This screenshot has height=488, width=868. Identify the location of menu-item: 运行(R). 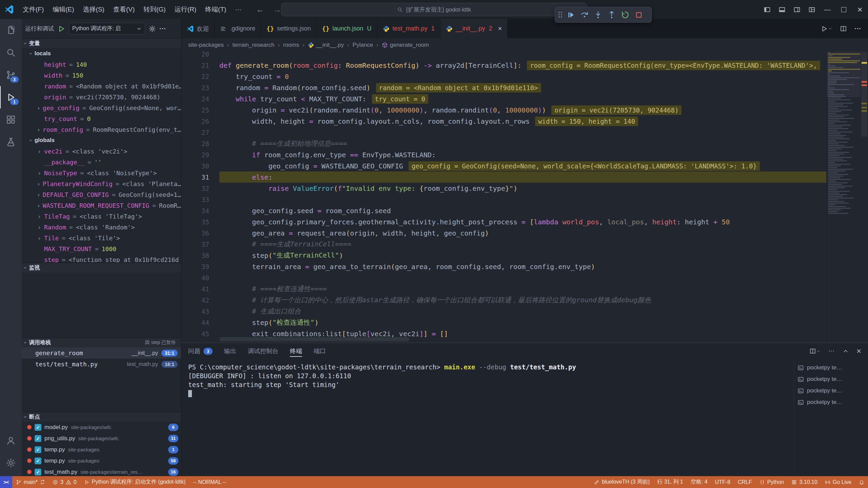
(185, 9).